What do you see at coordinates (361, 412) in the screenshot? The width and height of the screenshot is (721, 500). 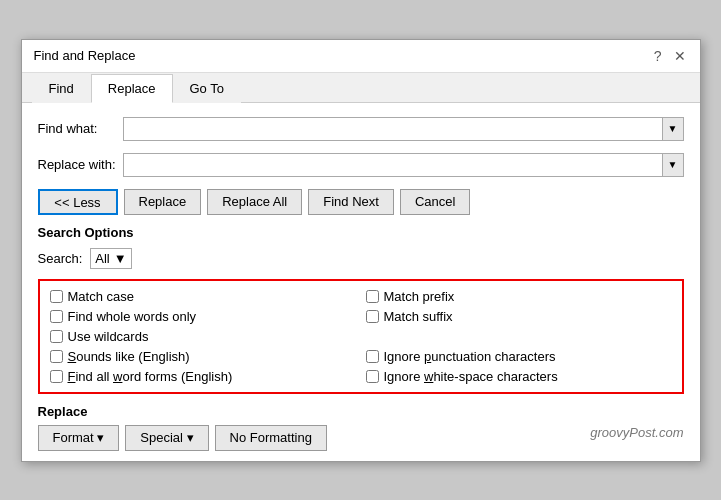 I see `replace-section-title: Replace` at bounding box center [361, 412].